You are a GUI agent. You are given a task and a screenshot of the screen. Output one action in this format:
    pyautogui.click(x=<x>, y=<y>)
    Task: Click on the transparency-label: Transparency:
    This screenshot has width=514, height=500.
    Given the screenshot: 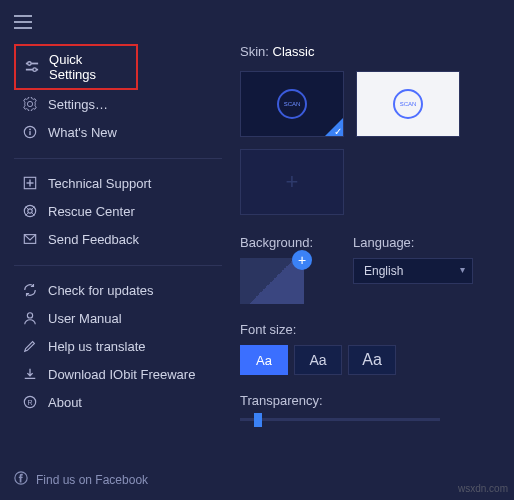 What is the action you would take?
    pyautogui.click(x=367, y=400)
    